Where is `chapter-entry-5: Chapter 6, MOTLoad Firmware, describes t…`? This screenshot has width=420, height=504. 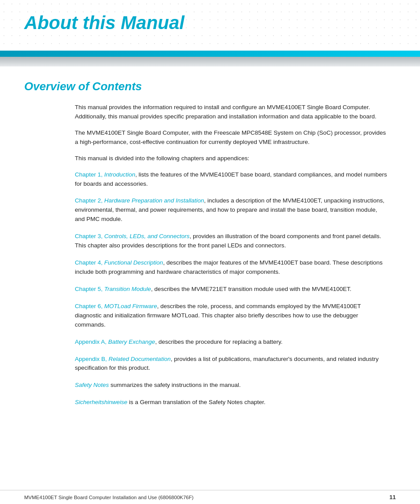
chapter-entry-5: Chapter 6, MOTLoad Firmware, describes t… is located at coordinates (231, 316).